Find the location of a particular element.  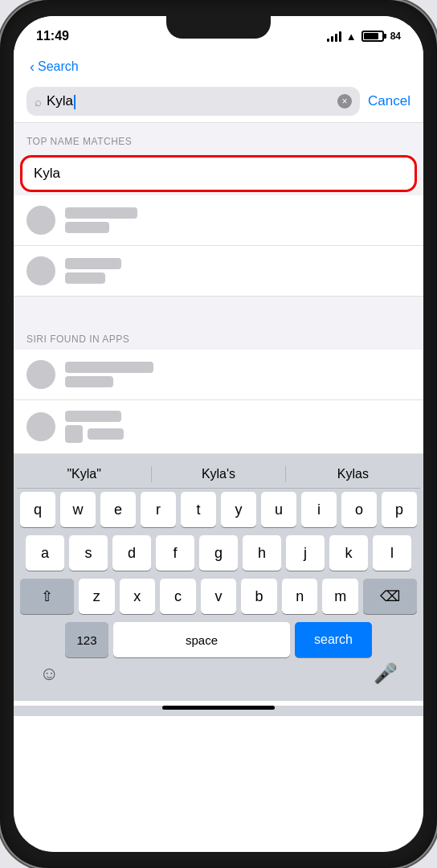

key-d: d is located at coordinates (132, 553).